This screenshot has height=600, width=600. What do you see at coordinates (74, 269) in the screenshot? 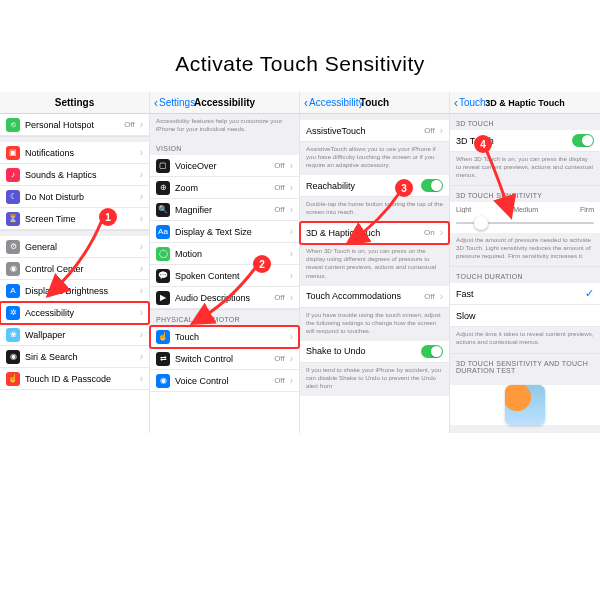
I see `settings-row-control-center: ◉Control Center›` at bounding box center [74, 269].